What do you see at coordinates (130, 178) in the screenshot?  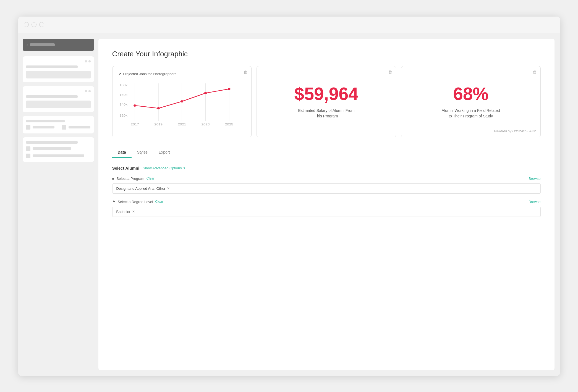 I see `program-label: Select a Program` at bounding box center [130, 178].